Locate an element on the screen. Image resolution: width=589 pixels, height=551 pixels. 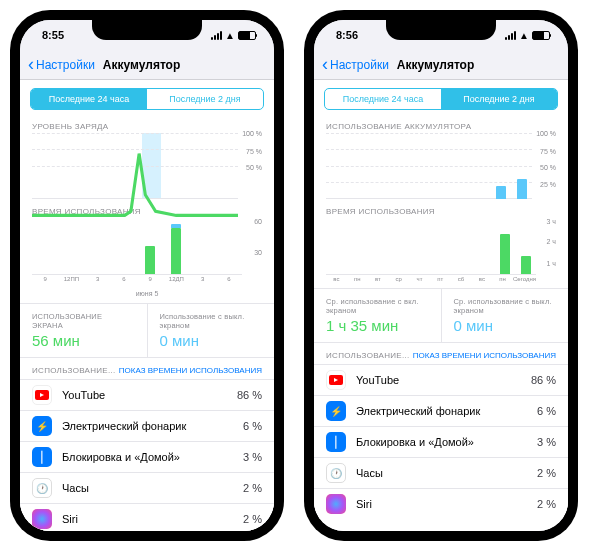
usage-time-label: ВРЕМЯ ИСПОЛЬЗОВАНИЯ is located at coordinates (441, 210).